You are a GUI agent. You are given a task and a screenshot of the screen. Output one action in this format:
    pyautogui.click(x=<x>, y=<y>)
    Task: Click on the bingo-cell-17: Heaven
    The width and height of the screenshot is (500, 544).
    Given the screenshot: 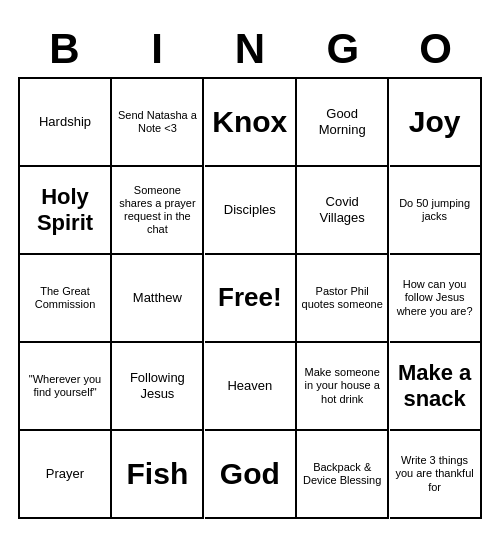 What is the action you would take?
    pyautogui.click(x=251, y=387)
    